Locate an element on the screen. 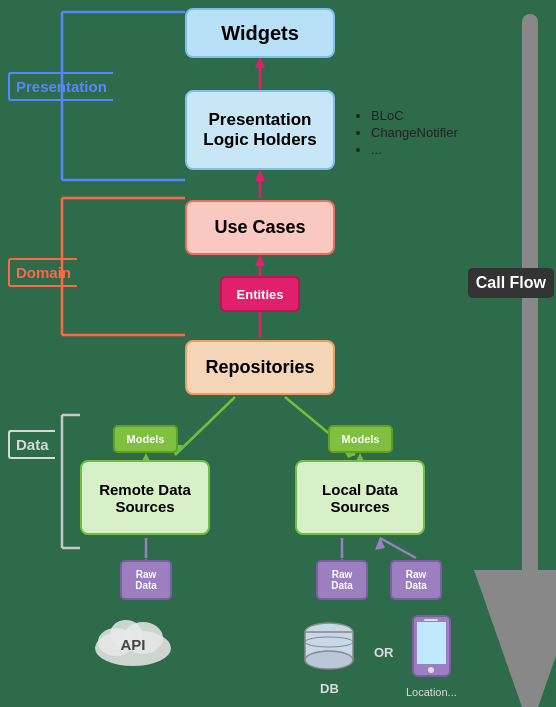 The width and height of the screenshot is (556, 707). phone-svg is located at coordinates (432, 648).